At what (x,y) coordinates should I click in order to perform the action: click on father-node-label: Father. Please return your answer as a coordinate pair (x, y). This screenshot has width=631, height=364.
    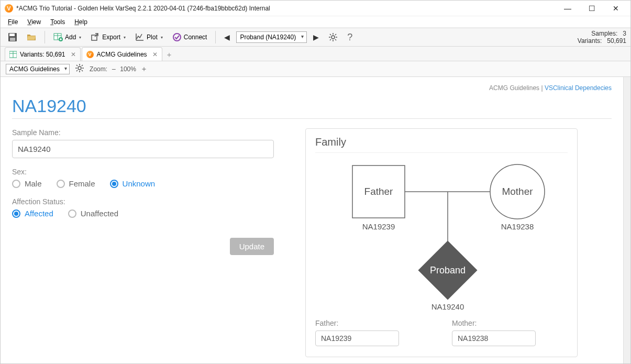
    Looking at the image, I should click on (379, 192).